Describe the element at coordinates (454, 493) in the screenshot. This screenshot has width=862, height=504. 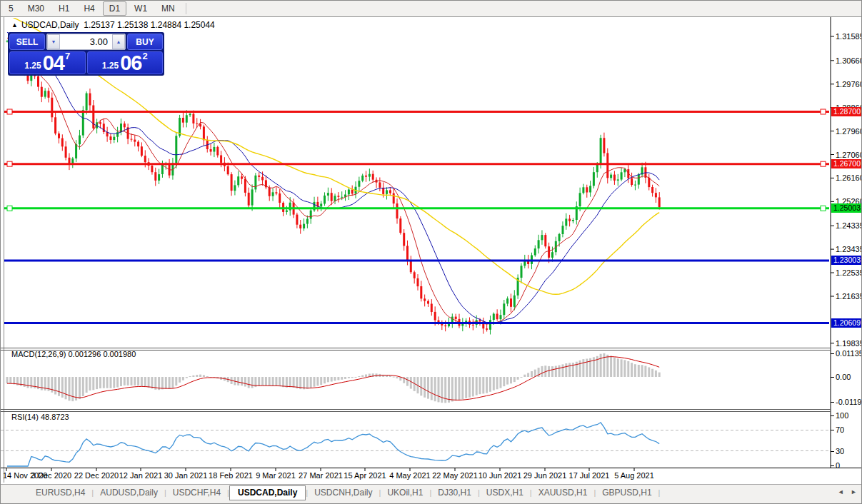
I see `tab-dj30-h1: DJ30,H1` at that location.